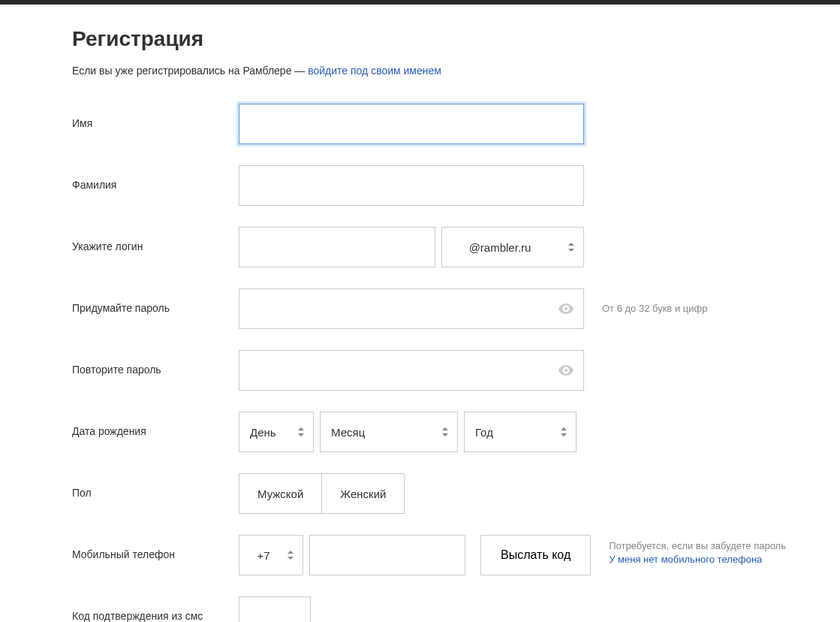 The height and width of the screenshot is (622, 840). What do you see at coordinates (155, 486) in the screenshot?
I see `label-gender: Пол` at bounding box center [155, 486].